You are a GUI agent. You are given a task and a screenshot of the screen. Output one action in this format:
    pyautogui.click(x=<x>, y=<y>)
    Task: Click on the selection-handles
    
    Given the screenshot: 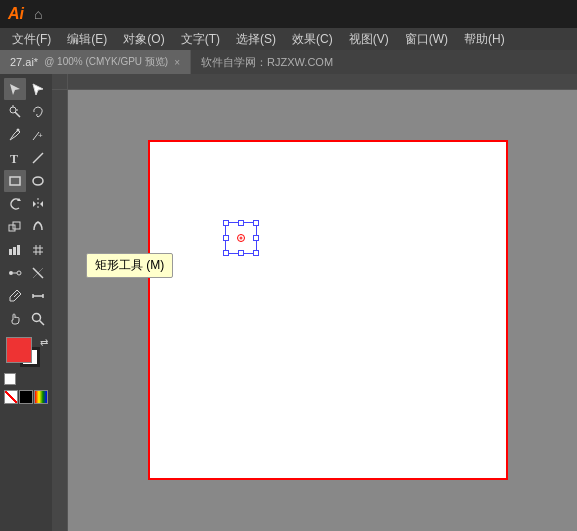 What is the action you would take?
    pyautogui.click(x=241, y=238)
    